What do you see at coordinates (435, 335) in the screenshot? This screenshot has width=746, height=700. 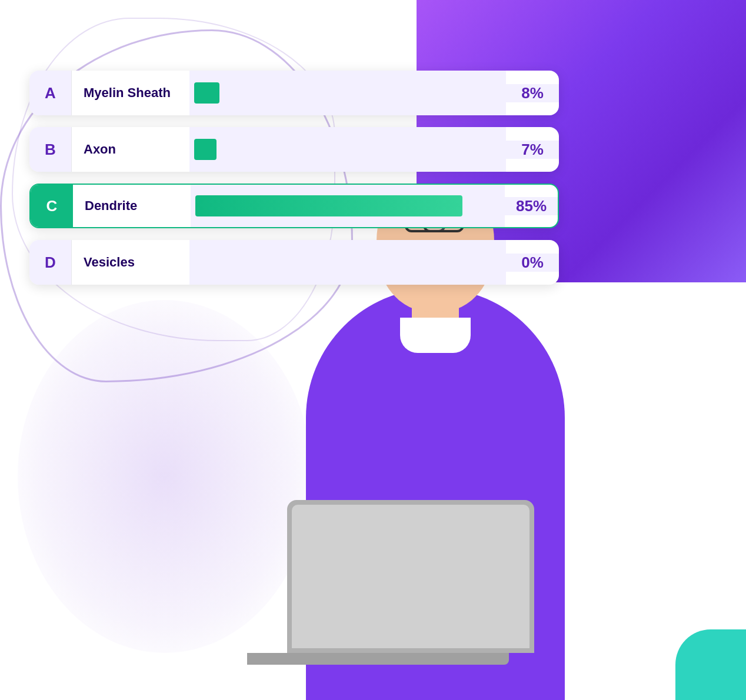 I see `figure-collar` at bounding box center [435, 335].